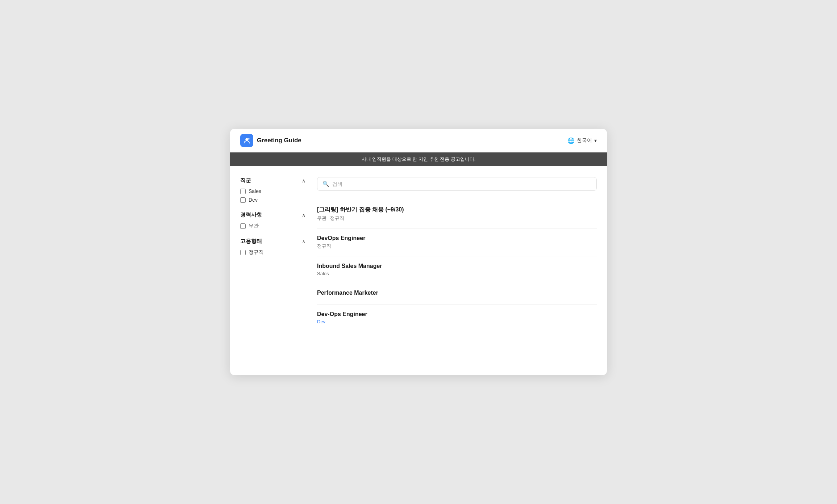 This screenshot has height=504, width=837. I want to click on job-list-area: 🔍 [그리팅] 하반기 집중 채용 (~9/30) 무관 정규직 DevOps …, so click(457, 268).